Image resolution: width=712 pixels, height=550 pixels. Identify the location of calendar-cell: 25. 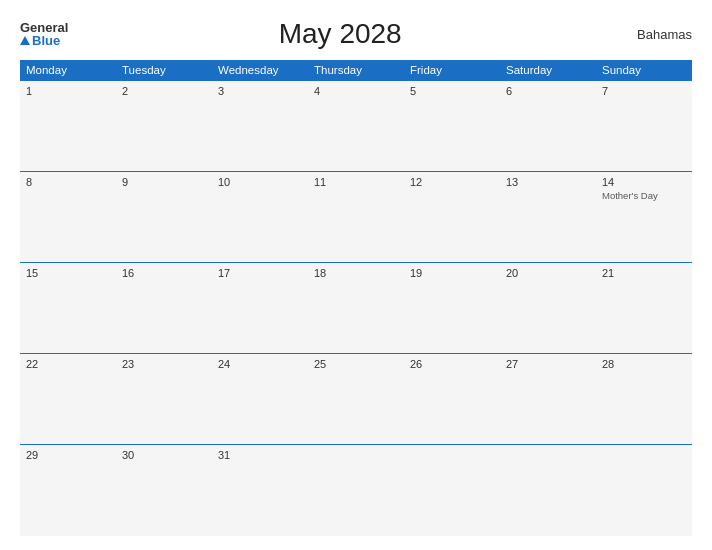
(356, 400).